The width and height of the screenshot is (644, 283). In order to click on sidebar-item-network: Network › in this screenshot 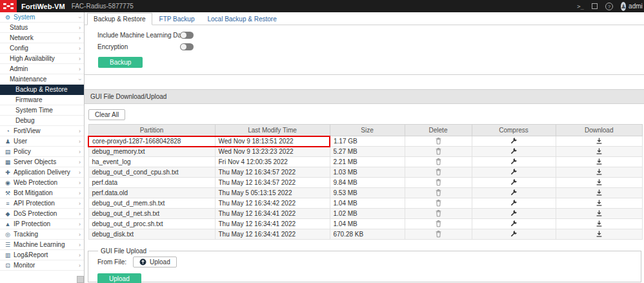, I will do `click(42, 38)`.